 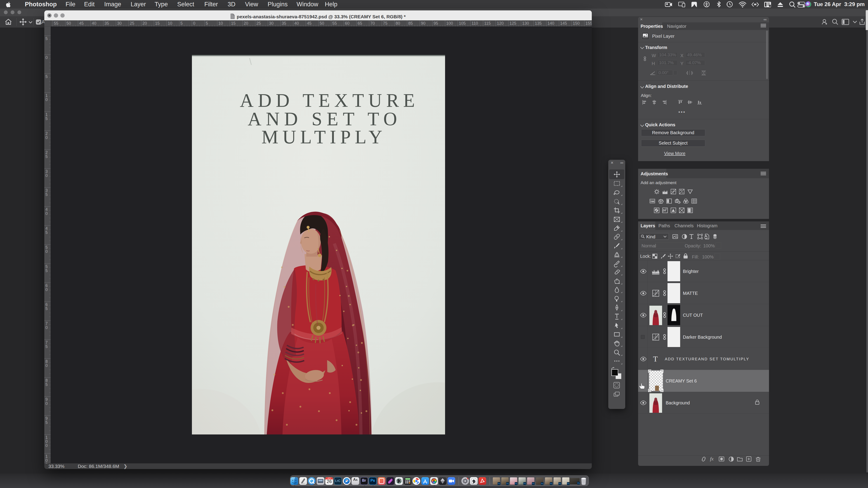 I want to click on svg-text: fx, so click(x=712, y=459).